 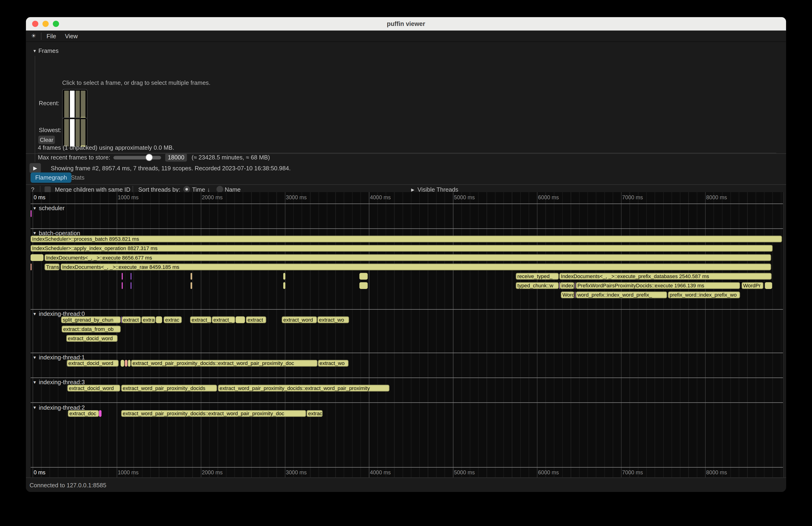 What do you see at coordinates (176, 157) in the screenshot?
I see `max-frames-value: 18000` at bounding box center [176, 157].